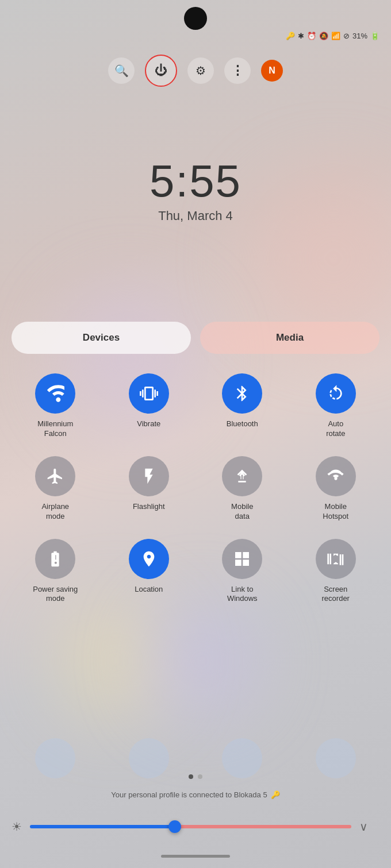 Image resolution: width=391 pixels, height=868 pixels. What do you see at coordinates (55, 559) in the screenshot?
I see `tile-icon-powersaving` at bounding box center [55, 559].